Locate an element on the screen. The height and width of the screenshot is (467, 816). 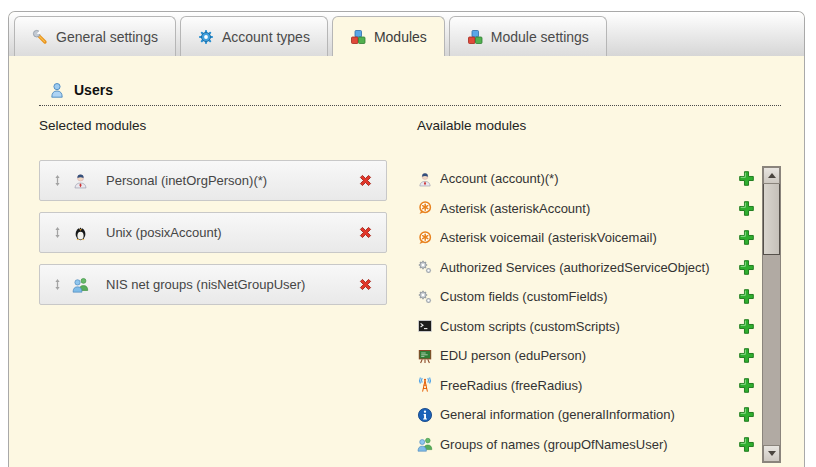
gear-icon is located at coordinates (206, 37).